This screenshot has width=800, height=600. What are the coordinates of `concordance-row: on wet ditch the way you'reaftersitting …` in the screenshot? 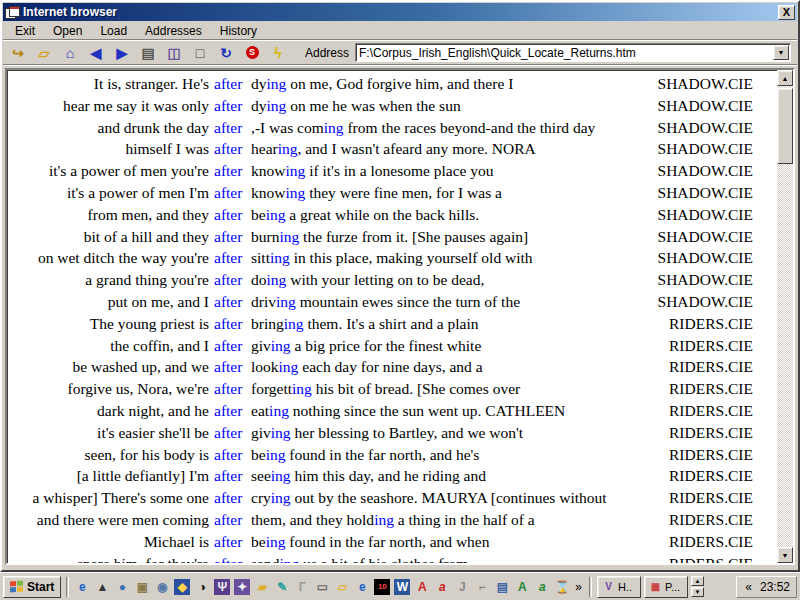 It's located at (381, 258).